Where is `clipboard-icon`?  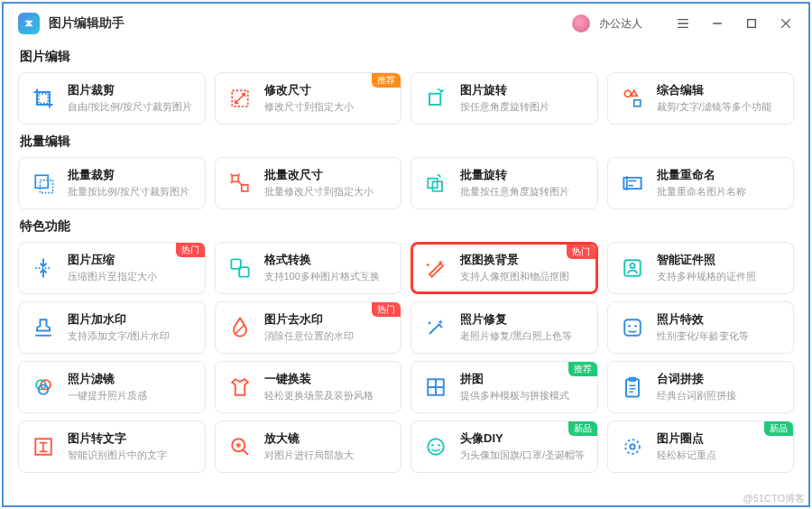
clipboard-icon is located at coordinates (632, 387).